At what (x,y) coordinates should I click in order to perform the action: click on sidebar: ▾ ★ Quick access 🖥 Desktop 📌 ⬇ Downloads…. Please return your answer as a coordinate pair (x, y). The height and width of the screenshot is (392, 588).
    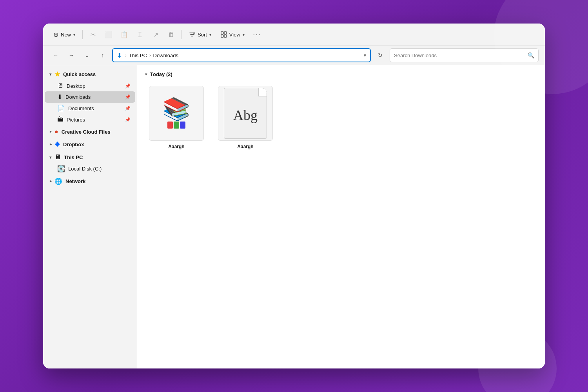
    Looking at the image, I should click on (90, 217).